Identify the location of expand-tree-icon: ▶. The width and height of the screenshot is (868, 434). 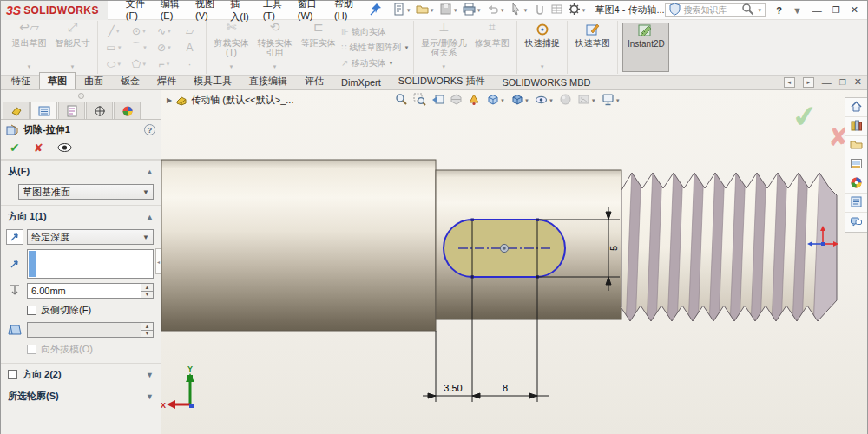
(169, 101).